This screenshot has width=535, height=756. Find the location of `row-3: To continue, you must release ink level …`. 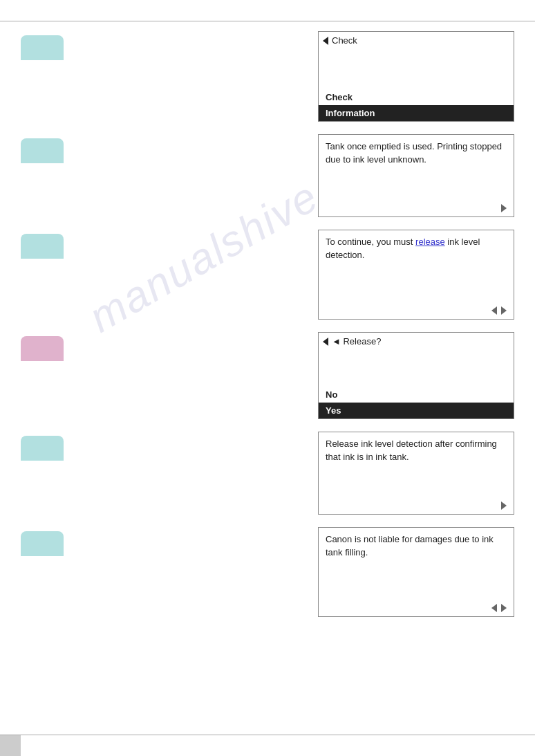

row-3: To continue, you must release ink level … is located at coordinates (268, 275).